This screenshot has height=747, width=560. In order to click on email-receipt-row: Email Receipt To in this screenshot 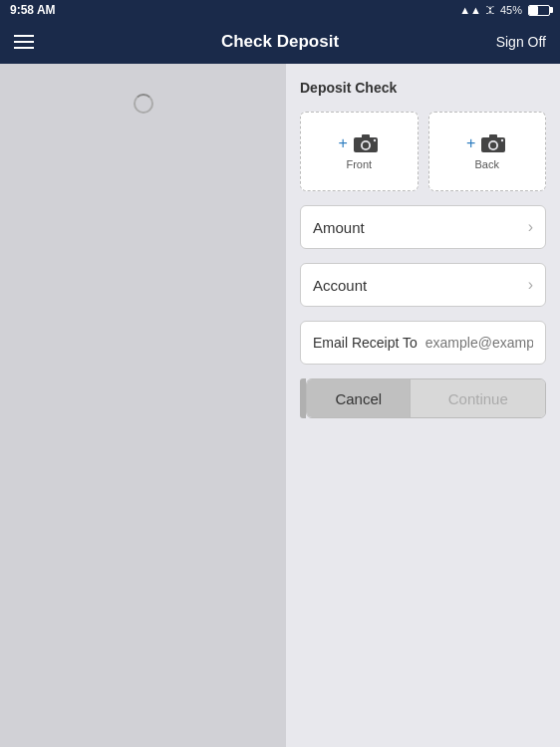, I will do `click(422, 343)`.